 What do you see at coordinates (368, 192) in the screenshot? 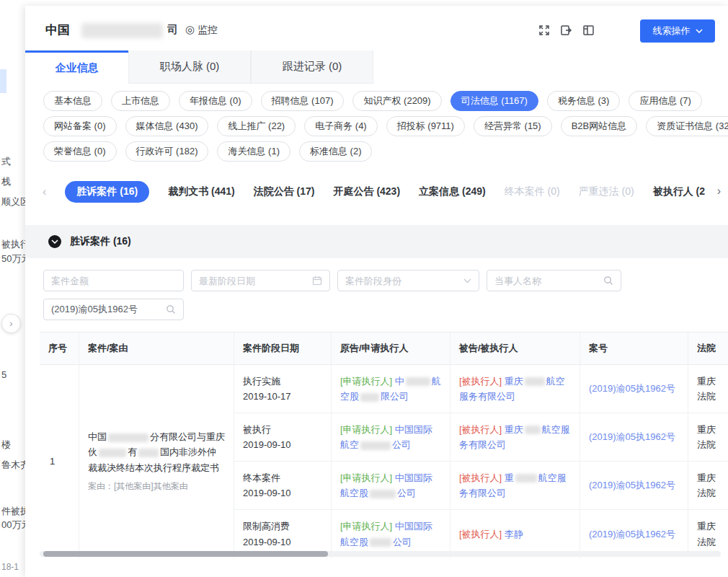
I see `subtab-hearing-announcements: 开庭公告 (423)` at bounding box center [368, 192].